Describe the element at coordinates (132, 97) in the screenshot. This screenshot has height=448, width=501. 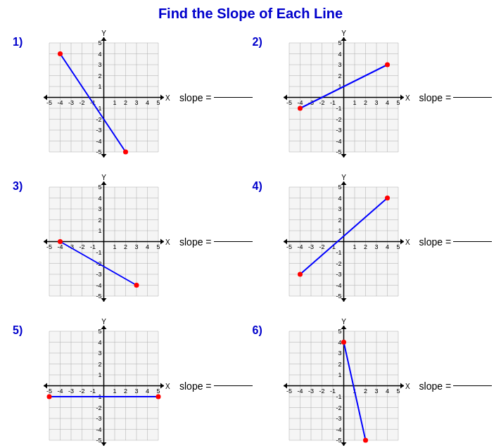
I see `problem-1: 1)slope =` at that location.